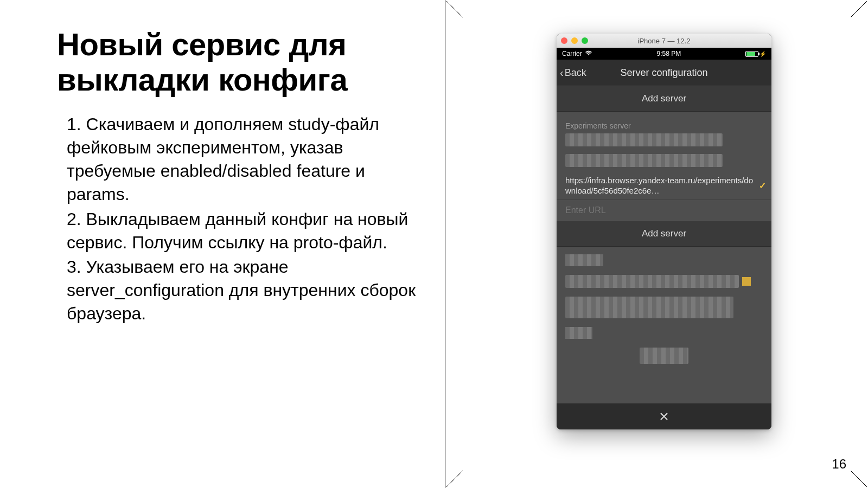  Describe the element at coordinates (586, 210) in the screenshot. I see `url-input-placeholder: Enter URL` at that location.